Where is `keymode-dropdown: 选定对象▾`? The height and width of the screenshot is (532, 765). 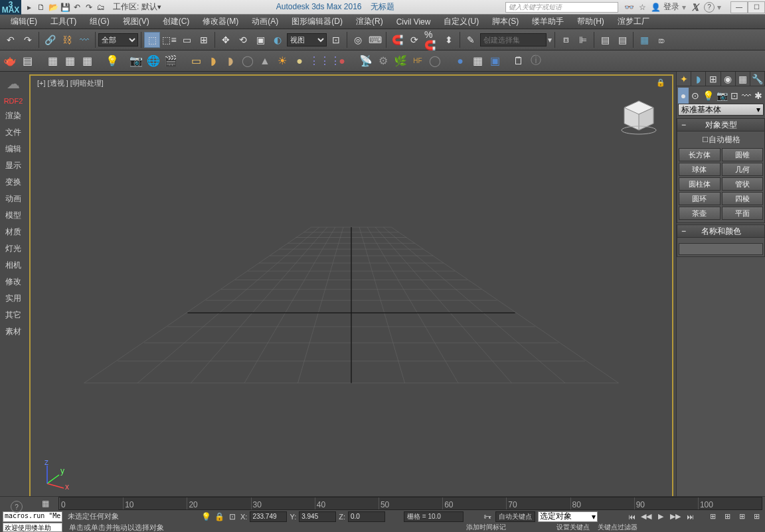
keymode-dropdown: 选定对象▾ is located at coordinates (568, 517).